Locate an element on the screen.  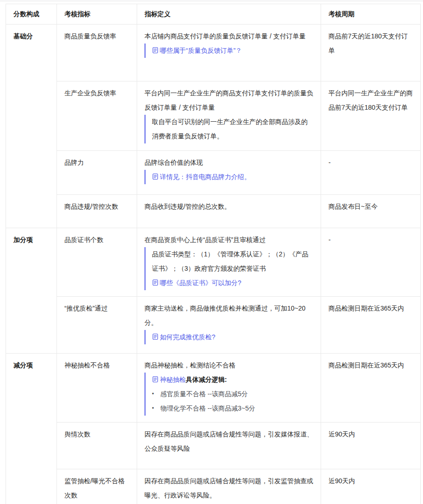
definition-paragraph: 商品神秘抽检，检测结论不合格 is located at coordinates (229, 366).